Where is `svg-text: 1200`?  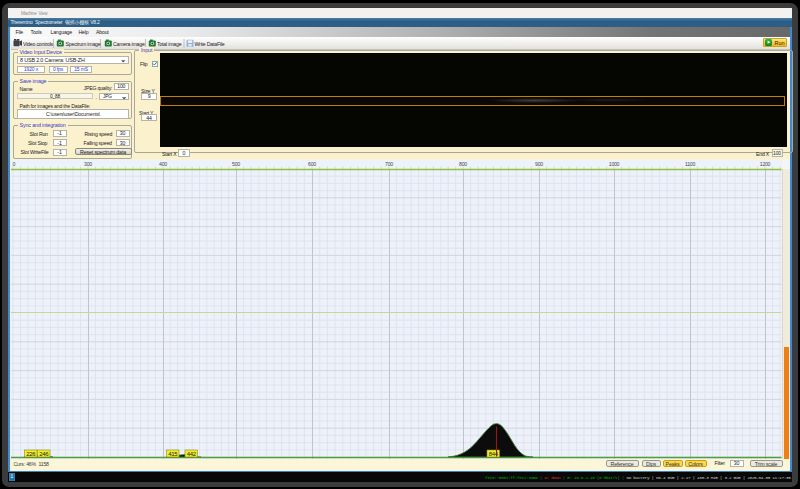
svg-text: 1200 is located at coordinates (766, 164).